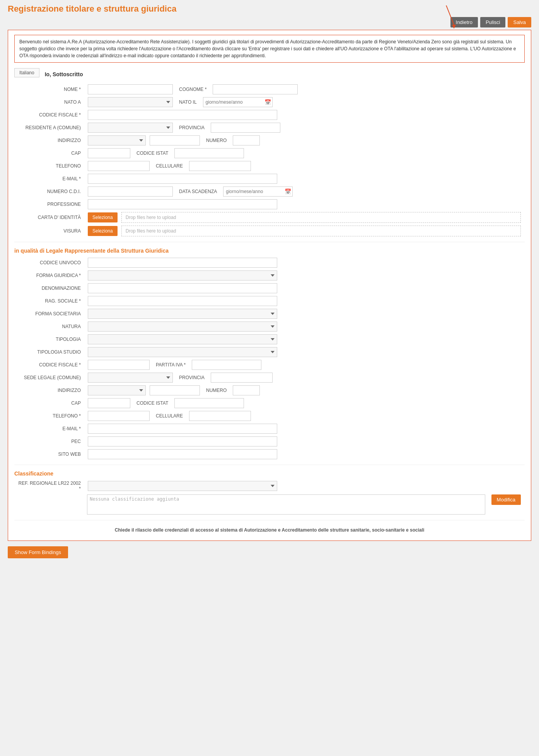 The height and width of the screenshot is (756, 539). I want to click on show-bindings-button: Show Form Bindings, so click(38, 552).